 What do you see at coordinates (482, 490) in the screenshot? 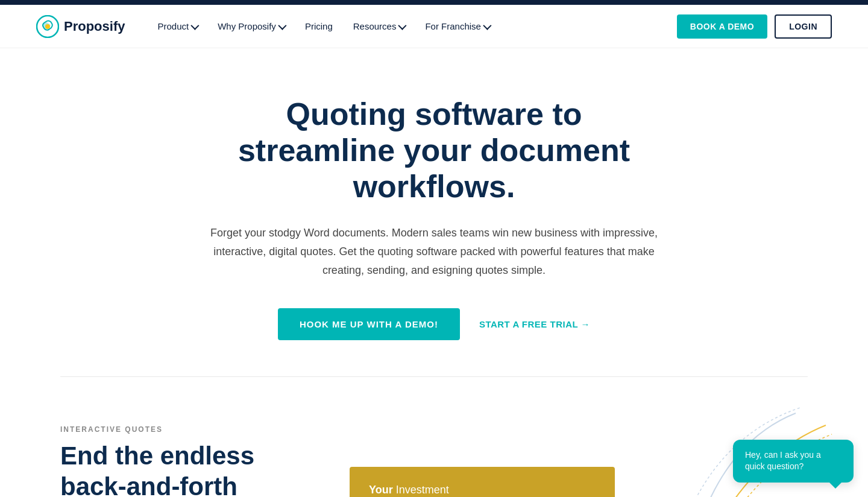
I see `quote-card-title: Your Investment` at bounding box center [482, 490].